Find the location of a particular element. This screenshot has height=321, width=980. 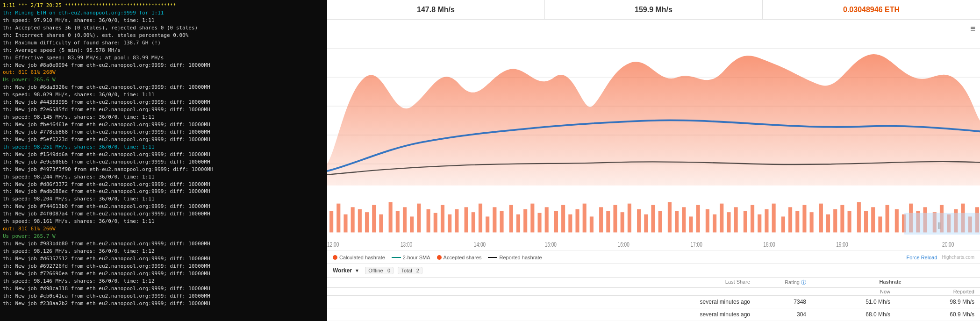

metric-balance: 0.03048946 ETH is located at coordinates (871, 9).